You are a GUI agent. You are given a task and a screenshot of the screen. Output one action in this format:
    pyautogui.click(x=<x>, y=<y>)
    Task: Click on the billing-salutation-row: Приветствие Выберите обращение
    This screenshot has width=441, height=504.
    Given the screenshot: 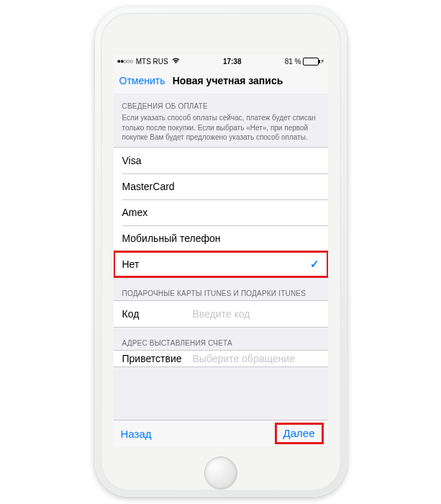 What is the action you would take?
    pyautogui.click(x=221, y=359)
    